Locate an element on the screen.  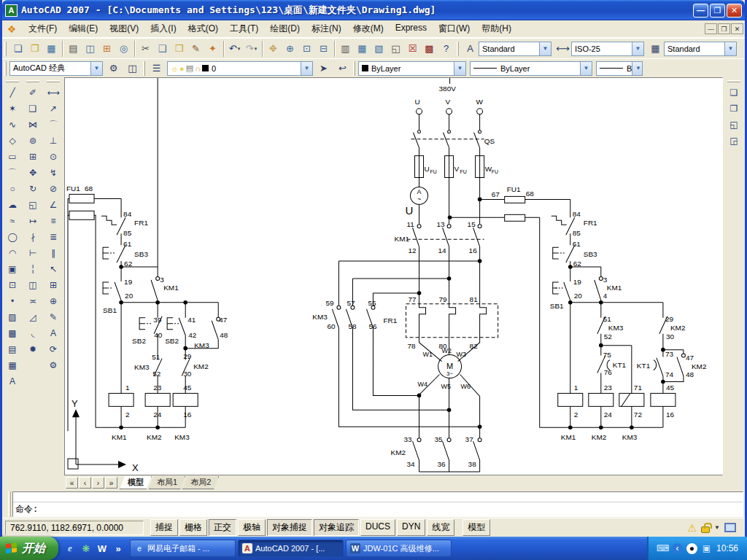
layer-lock-icon: ∩ is located at coordinates (198, 69).